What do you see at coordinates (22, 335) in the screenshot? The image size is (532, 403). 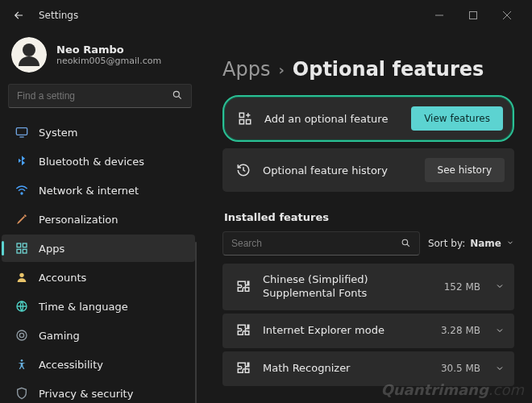 I see `gaming-icon` at bounding box center [22, 335].